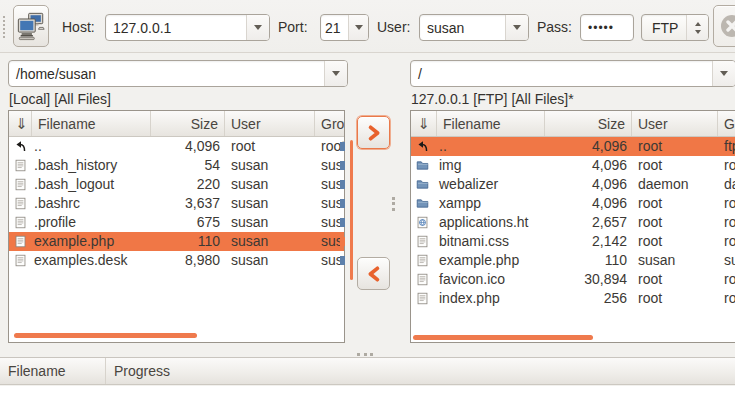 The height and width of the screenshot is (405, 735). What do you see at coordinates (31, 26) in the screenshot?
I see `connect-button` at bounding box center [31, 26].